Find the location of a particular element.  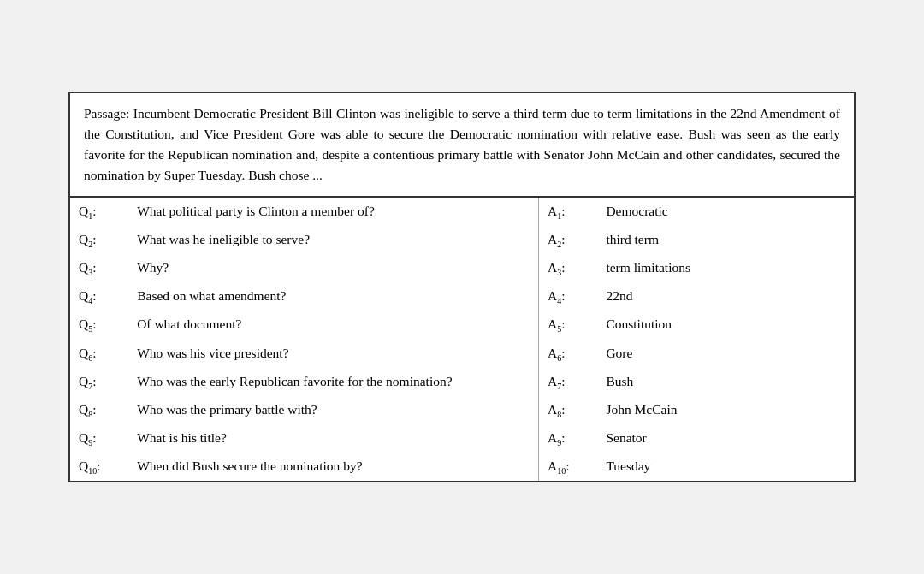

table-row: Q6: Who was his vice president? A6: Gore is located at coordinates (462, 354).